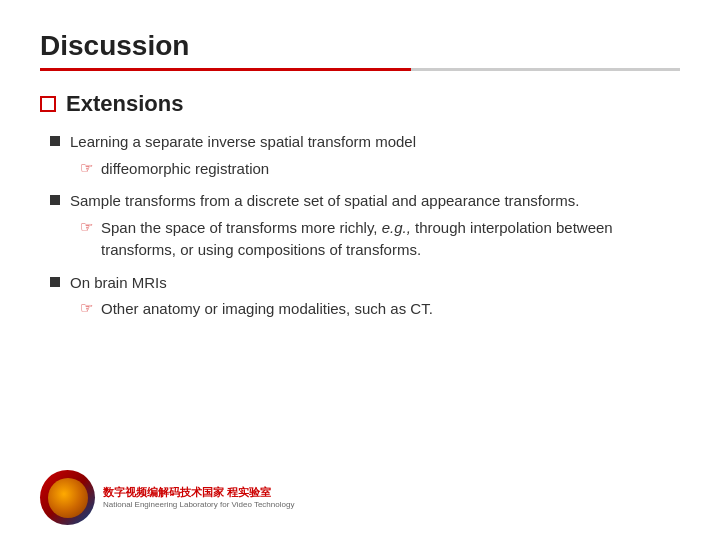  What do you see at coordinates (365, 284) in the screenshot?
I see `bullet-row: On brain MRIs` at bounding box center [365, 284].